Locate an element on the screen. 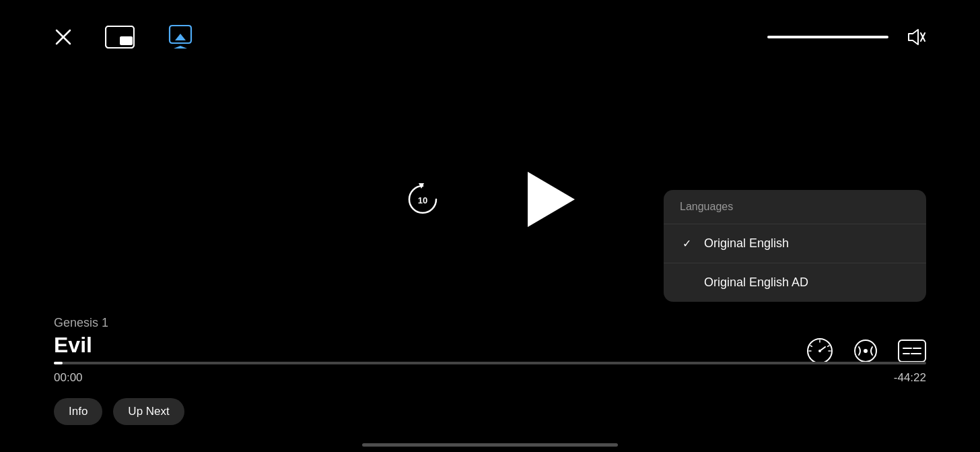 This screenshot has width=980, height=452. language-label-1: Original English AD is located at coordinates (757, 283).